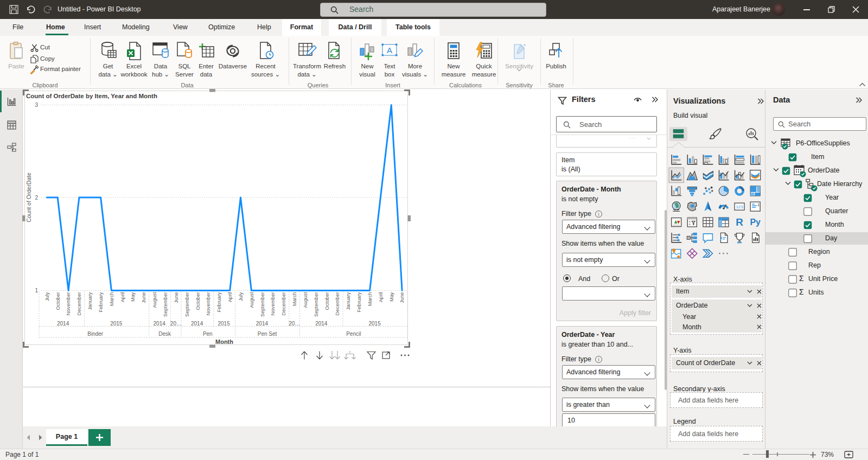 This screenshot has width=868, height=460. What do you see at coordinates (739, 207) in the screenshot?
I see `svg-text: 123` at bounding box center [739, 207].